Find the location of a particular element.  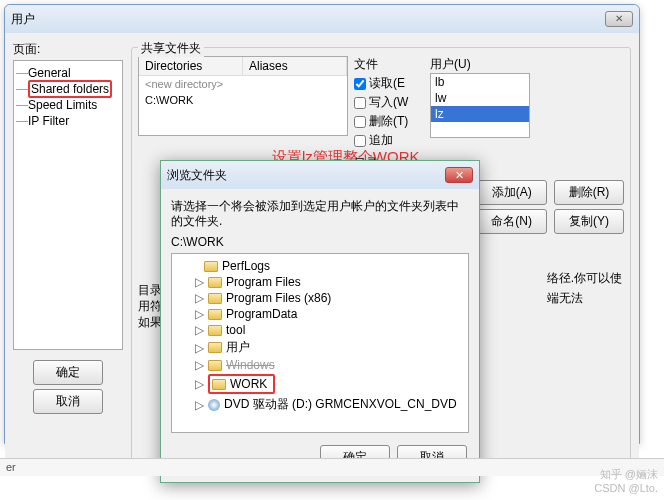

user-selected: lz is located at coordinates (480, 114).